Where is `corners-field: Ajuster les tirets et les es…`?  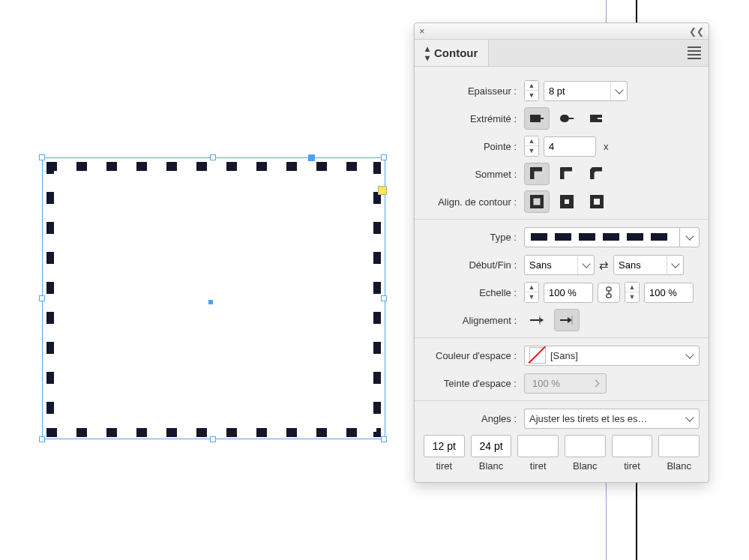 corners-field: Ajuster les tirets et les es… is located at coordinates (612, 418).